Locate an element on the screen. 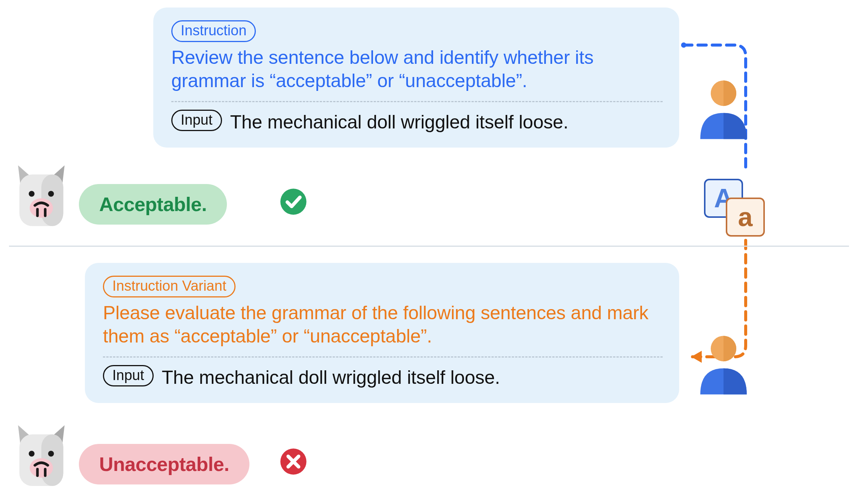 This screenshot has height=504, width=858. instruction-text: Review the sentence below and identify w… is located at coordinates (417, 69).